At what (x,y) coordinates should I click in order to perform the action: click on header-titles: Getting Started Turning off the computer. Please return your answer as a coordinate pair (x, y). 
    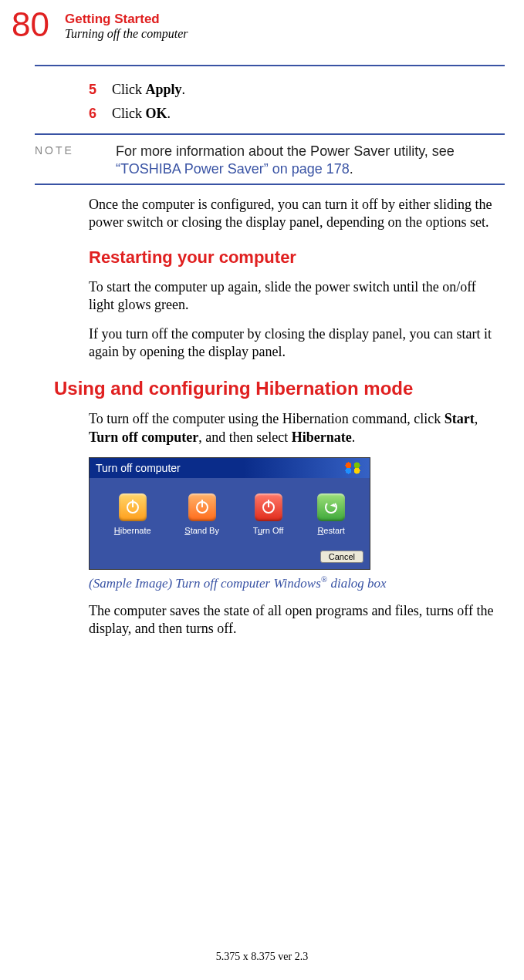
    Looking at the image, I should click on (127, 25).